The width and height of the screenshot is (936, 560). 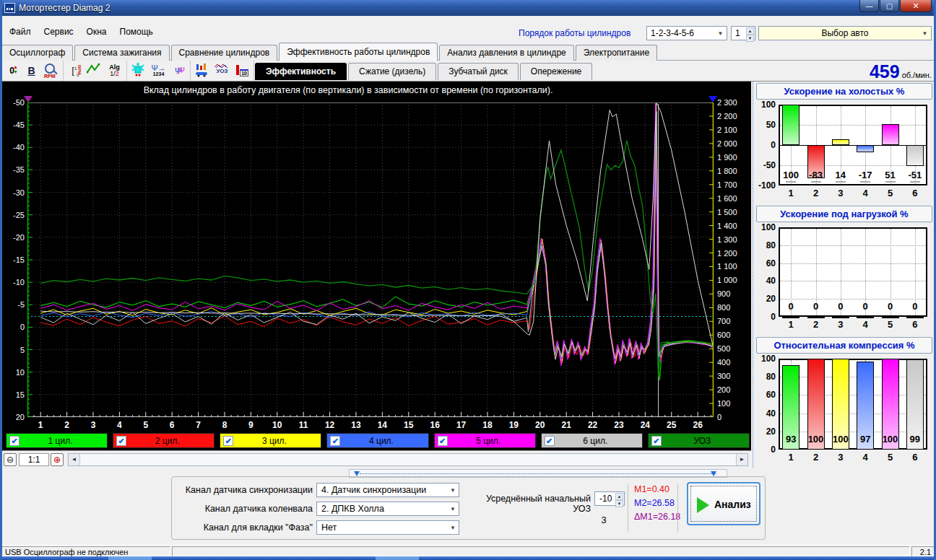 What do you see at coordinates (163, 440) in the screenshot?
I see `legend-chip-2 цил.: ✔2 цил.` at bounding box center [163, 440].